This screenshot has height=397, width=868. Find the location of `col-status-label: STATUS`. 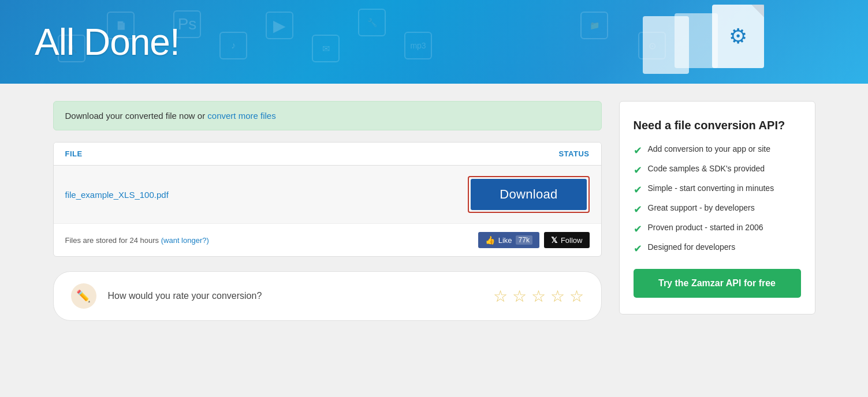

col-status-label: STATUS is located at coordinates (574, 153).